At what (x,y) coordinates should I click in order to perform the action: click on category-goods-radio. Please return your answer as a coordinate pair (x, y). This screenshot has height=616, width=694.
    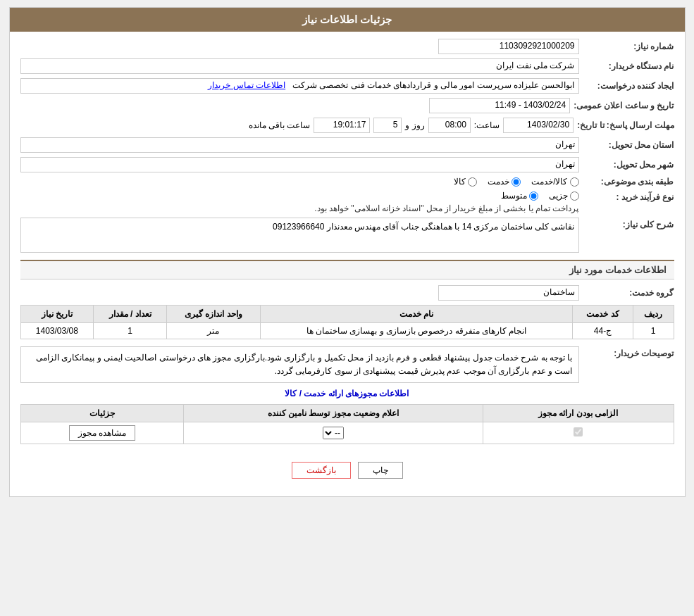
    Looking at the image, I should click on (472, 182).